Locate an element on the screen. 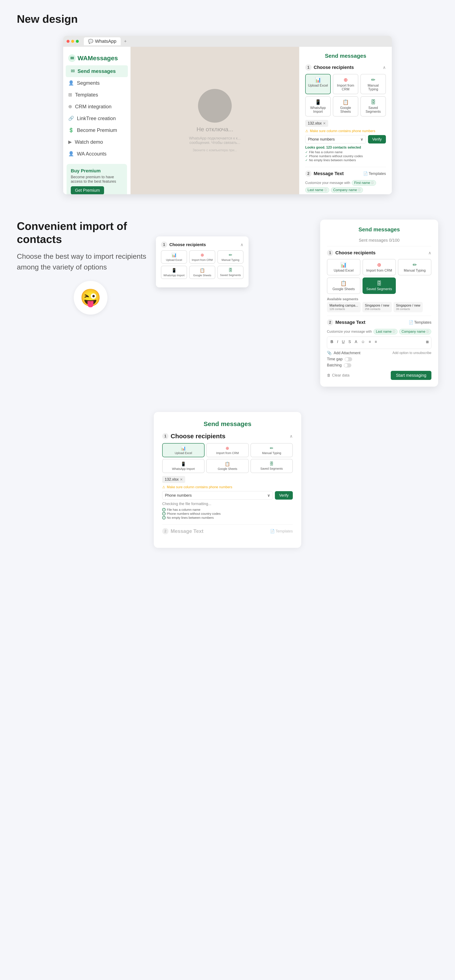  clear-data-label: Clear data is located at coordinates (341, 375).